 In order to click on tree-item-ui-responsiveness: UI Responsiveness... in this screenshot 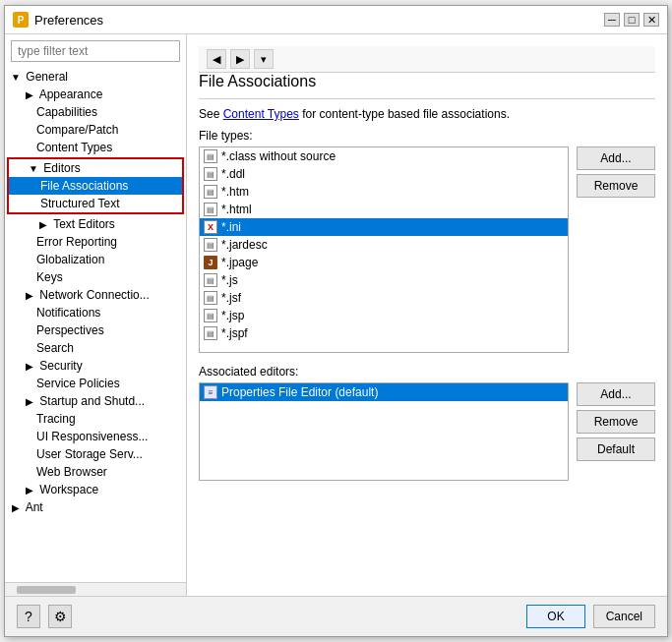, I will do `click(95, 437)`.